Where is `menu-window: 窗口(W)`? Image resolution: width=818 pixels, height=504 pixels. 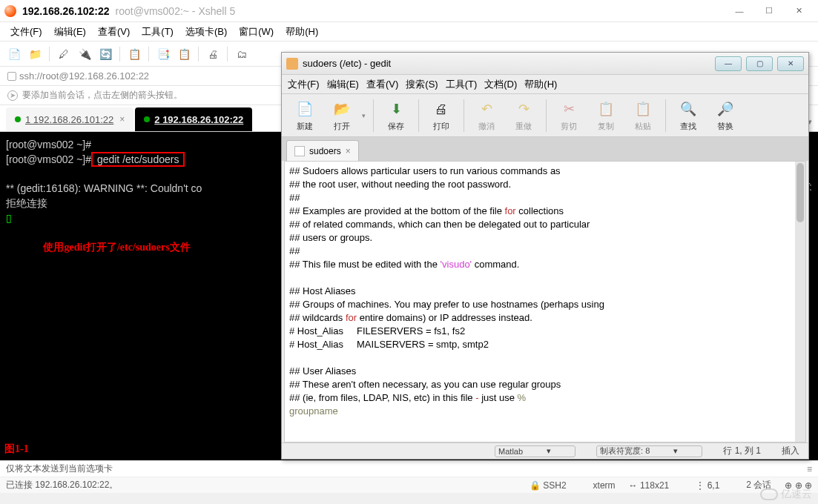
menu-window: 窗口(W) is located at coordinates (257, 32).